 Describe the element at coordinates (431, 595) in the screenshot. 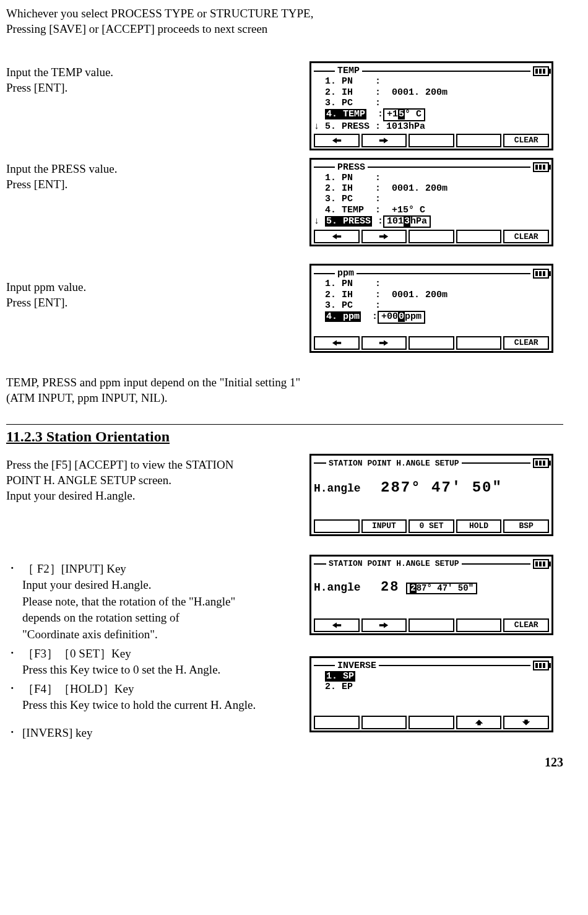

I see `lcd-hangle2-screen: STATION POINT H.ANGLE SETUP H.angle 28 2…` at that location.